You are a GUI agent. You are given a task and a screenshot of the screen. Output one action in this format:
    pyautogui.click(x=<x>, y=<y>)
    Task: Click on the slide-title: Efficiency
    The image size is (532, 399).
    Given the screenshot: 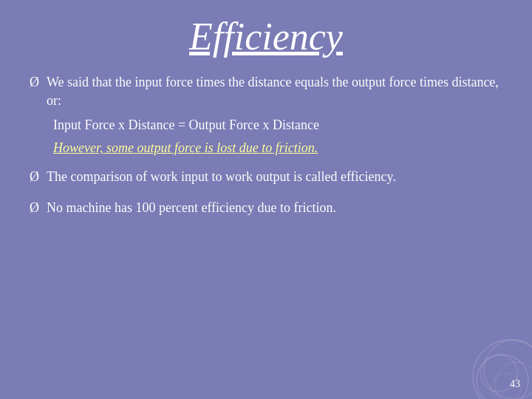 What is the action you would take?
    pyautogui.click(x=266, y=37)
    